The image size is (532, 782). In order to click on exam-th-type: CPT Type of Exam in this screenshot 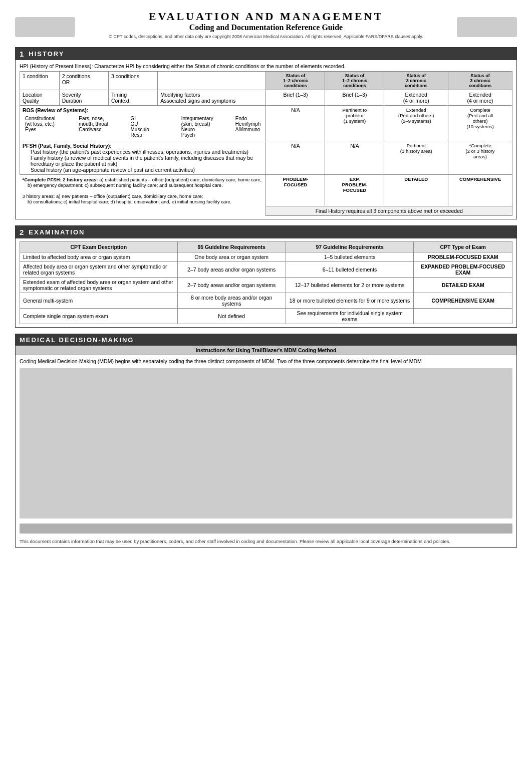, I will do `click(463, 246)`.